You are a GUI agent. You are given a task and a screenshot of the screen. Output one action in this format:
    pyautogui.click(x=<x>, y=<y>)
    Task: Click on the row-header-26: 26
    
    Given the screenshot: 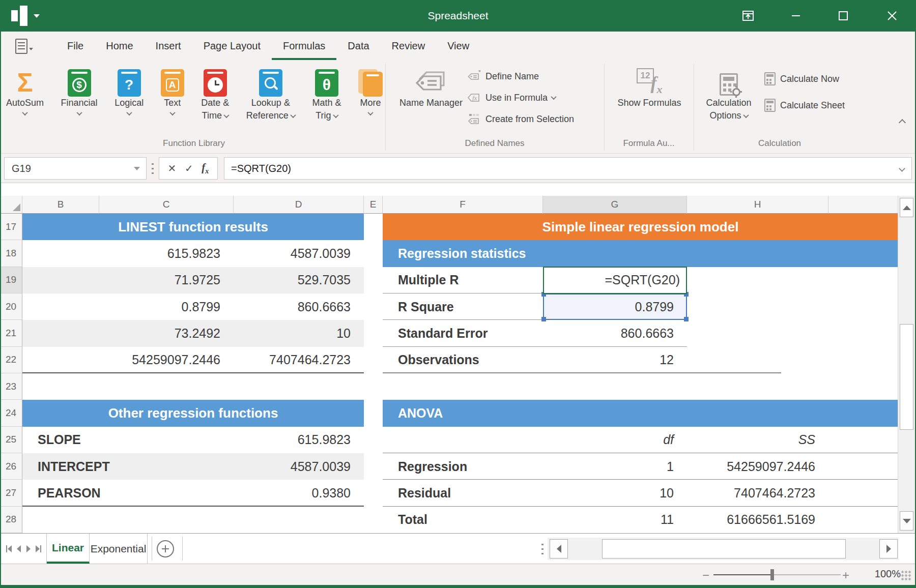 What is the action you would take?
    pyautogui.click(x=11, y=466)
    